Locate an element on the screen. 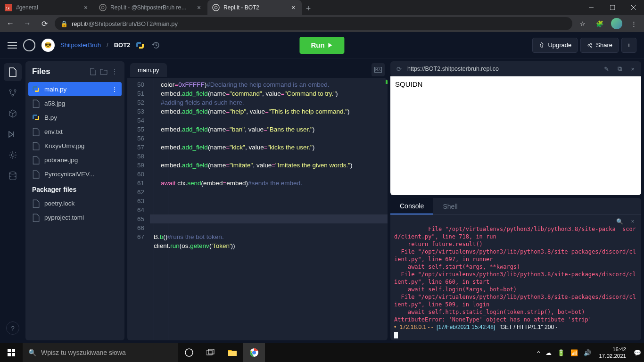 This screenshot has width=644, height=362. packages-rail-icon is located at coordinates (13, 114).